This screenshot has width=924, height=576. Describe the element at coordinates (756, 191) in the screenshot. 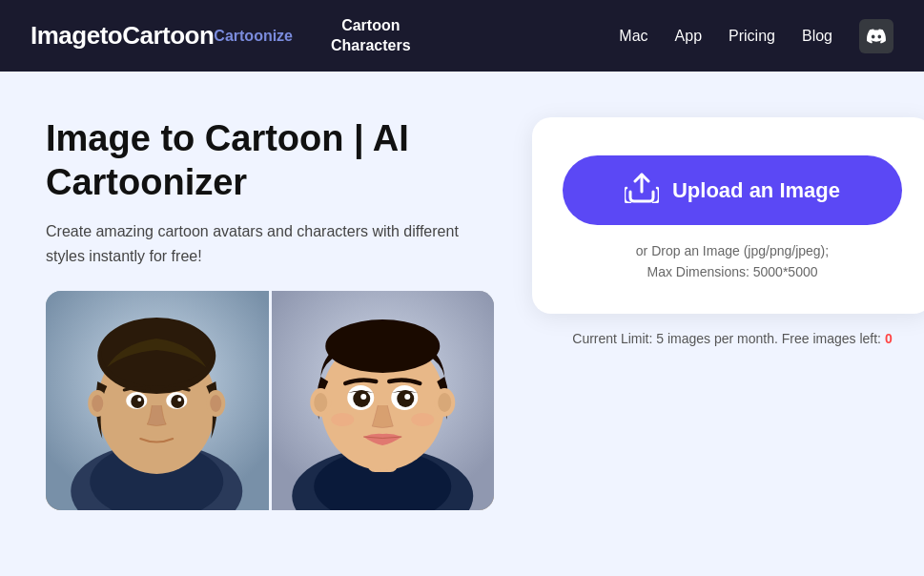

I see `upload-button-label: Upload an Image` at that location.